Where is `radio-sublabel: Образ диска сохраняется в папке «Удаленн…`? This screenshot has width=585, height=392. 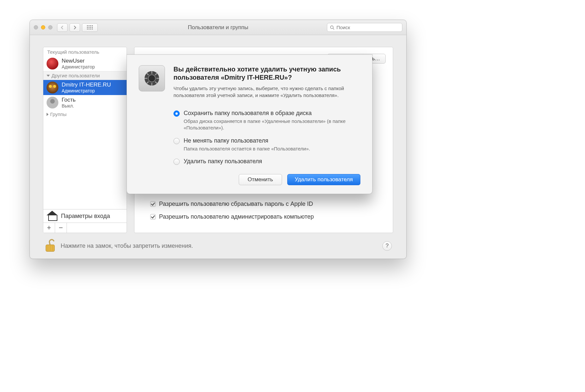 radio-sublabel: Образ диска сохраняется в папке «Удаленн… is located at coordinates (272, 125).